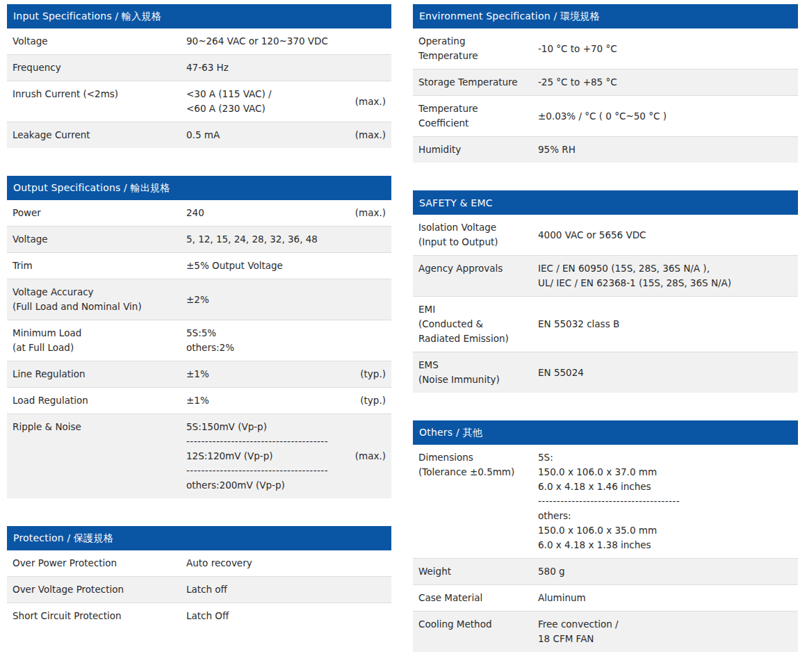 The image size is (807, 672). Describe the element at coordinates (289, 616) in the screenshot. I see `row-value: Latch Off` at that location.